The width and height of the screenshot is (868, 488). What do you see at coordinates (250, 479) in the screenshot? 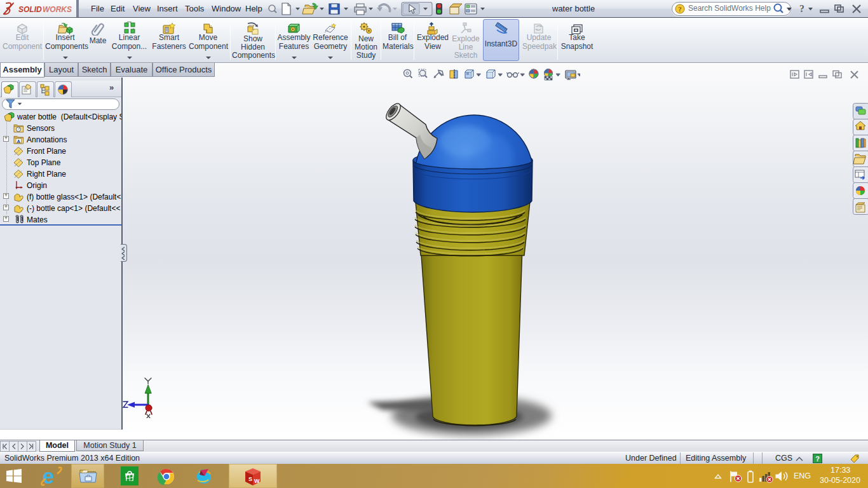
I see `svg-text: S` at bounding box center [250, 479].